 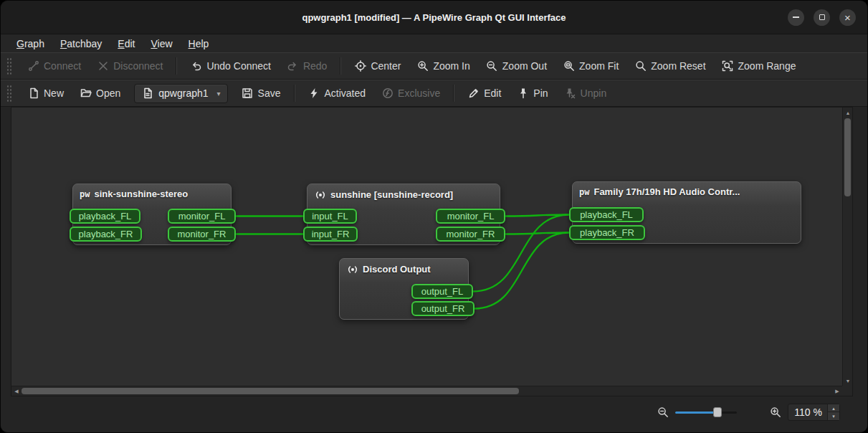 What do you see at coordinates (728, 66) in the screenshot?
I see `zoom-range-icon` at bounding box center [728, 66].